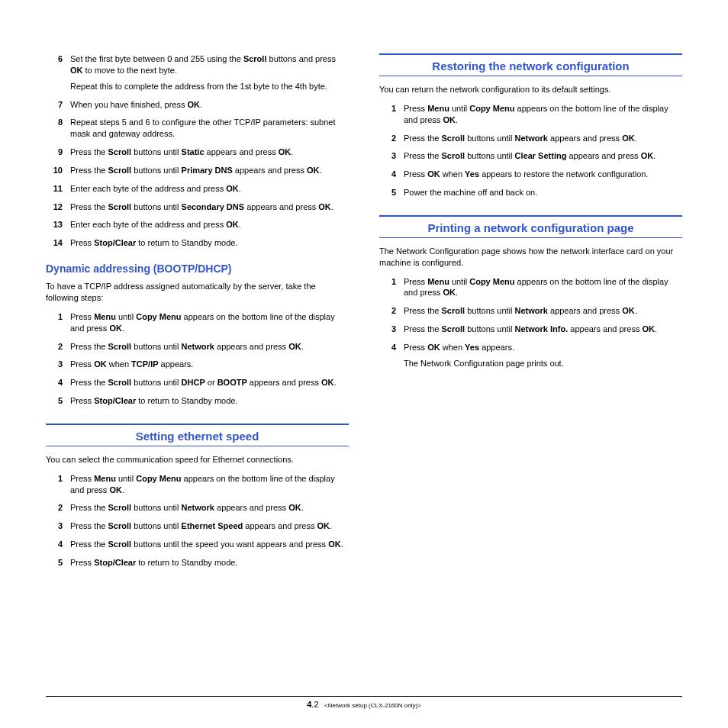 This screenshot has height=728, width=728. Describe the element at coordinates (543, 192) in the screenshot. I see `step-text: Power the machine off and back on.` at that location.